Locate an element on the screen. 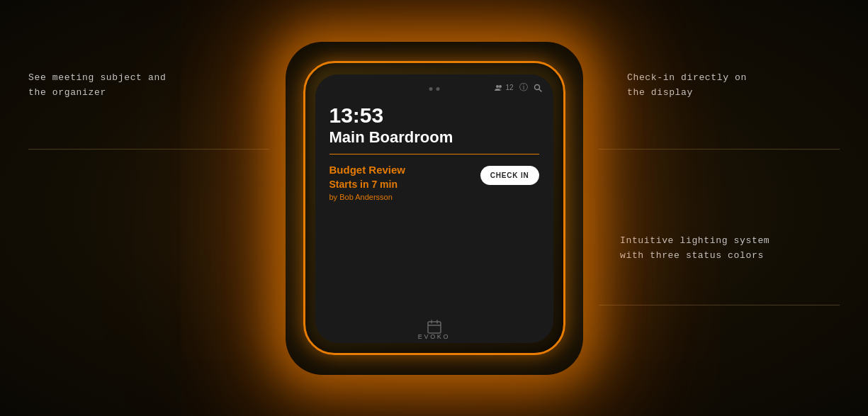  left-text-line2: the organizer is located at coordinates (135, 94).